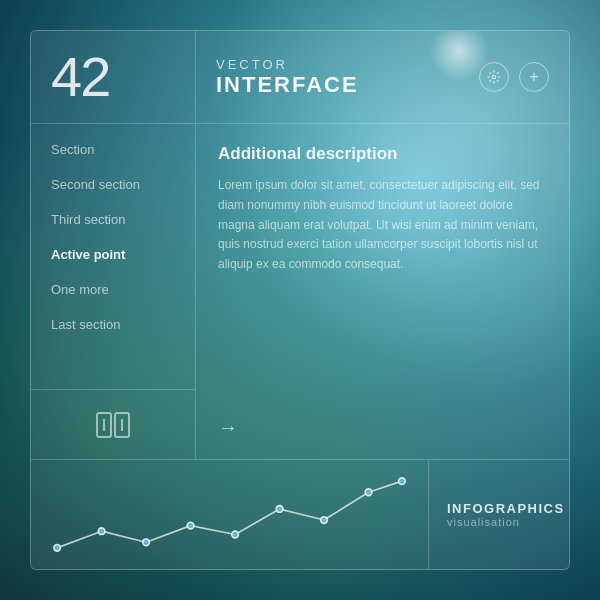 The image size is (600, 600). What do you see at coordinates (113, 256) in the screenshot?
I see `nav-list: Section Second section Third section Act…` at bounding box center [113, 256].